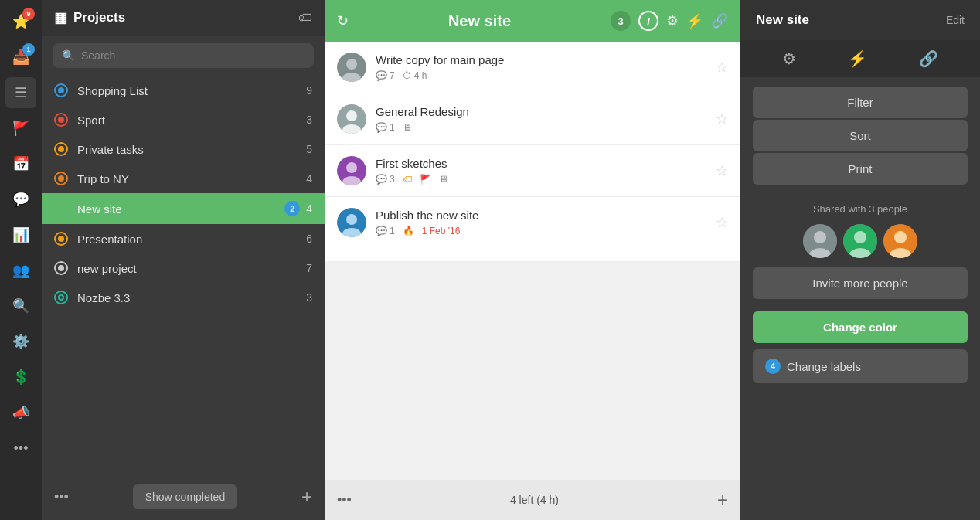  What do you see at coordinates (21, 128) in the screenshot?
I see `flag-nav-item: 🚩` at bounding box center [21, 128].